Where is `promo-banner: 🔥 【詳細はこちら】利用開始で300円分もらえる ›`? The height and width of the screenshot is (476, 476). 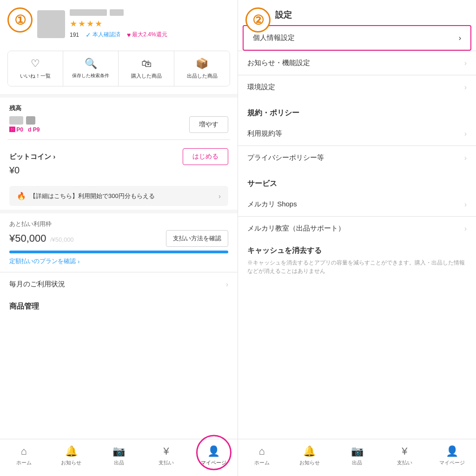 promo-banner: 🔥 【詳細はこちら】利用開始で300円分もらえる › is located at coordinates (119, 196).